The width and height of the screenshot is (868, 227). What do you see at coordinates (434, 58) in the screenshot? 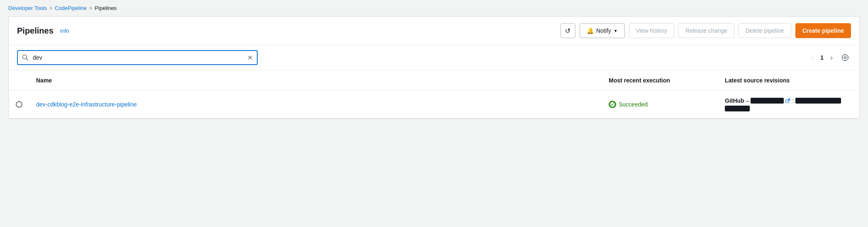
I see `search-area: ✕ ‹ 1 ›` at bounding box center [434, 58].